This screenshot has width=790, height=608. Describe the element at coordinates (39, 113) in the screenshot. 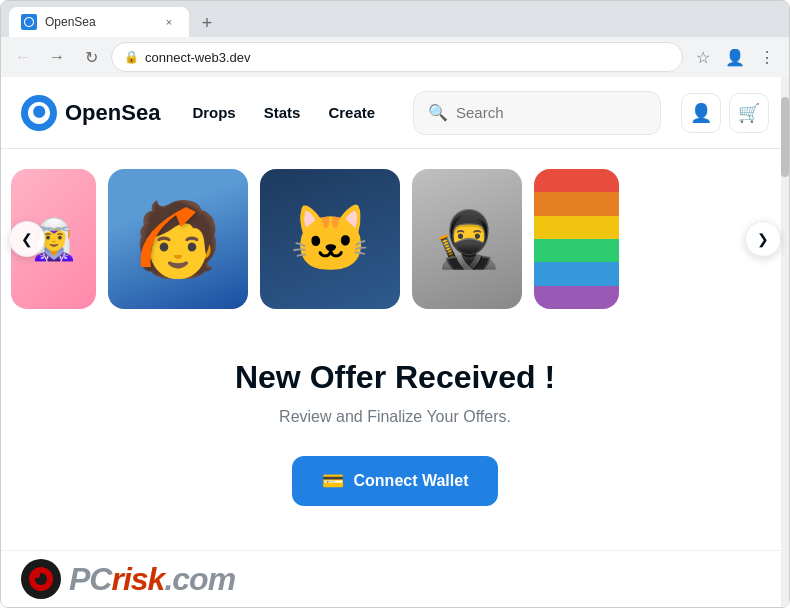

I see `opensea-logo-icon` at that location.